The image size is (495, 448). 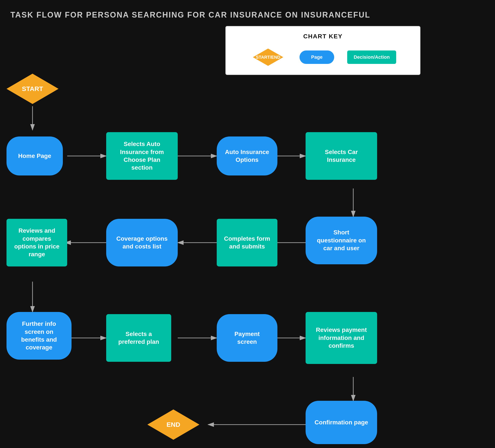 I want to click on selects-auto-label: Selects Auto Insurance from Choose Plan …, so click(x=142, y=156).